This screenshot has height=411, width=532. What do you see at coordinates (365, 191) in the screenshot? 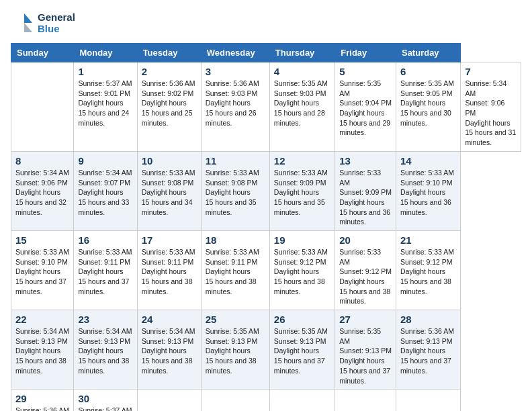
I see `calendar-cell: 13Sunrise: 5:33 AMSunset: 9:09 PMDayligh…` at bounding box center [365, 191].